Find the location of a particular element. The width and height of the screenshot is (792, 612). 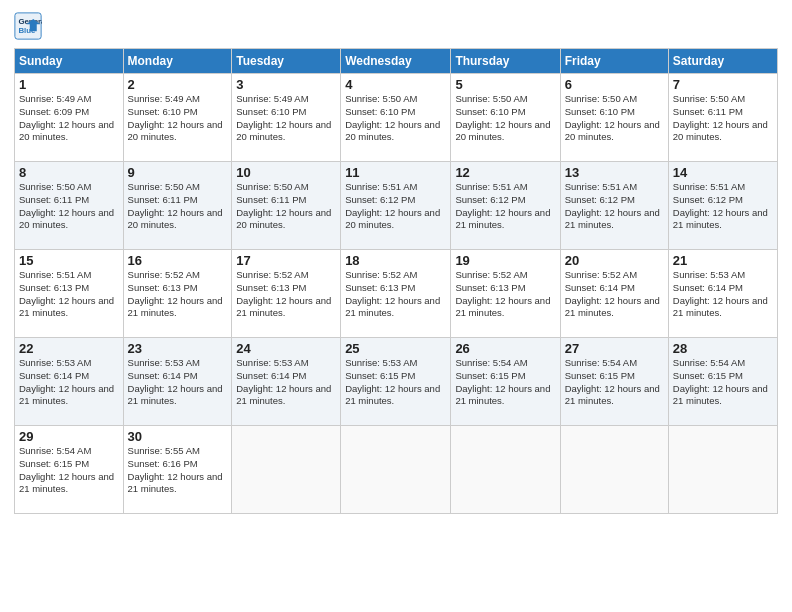

calendar-cell: 8 Sunrise: 5:50 AMSunset: 6:11 PMDayligh… is located at coordinates (70, 206).